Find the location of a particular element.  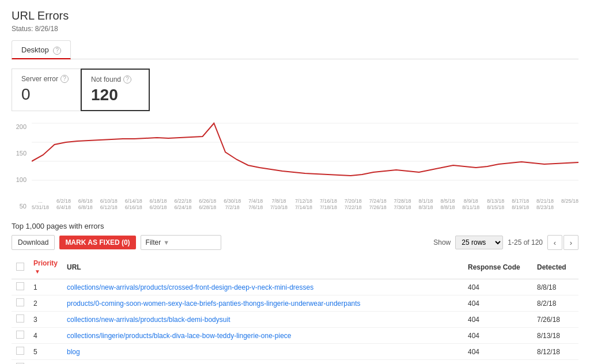

row-priority: 1 is located at coordinates (46, 287).